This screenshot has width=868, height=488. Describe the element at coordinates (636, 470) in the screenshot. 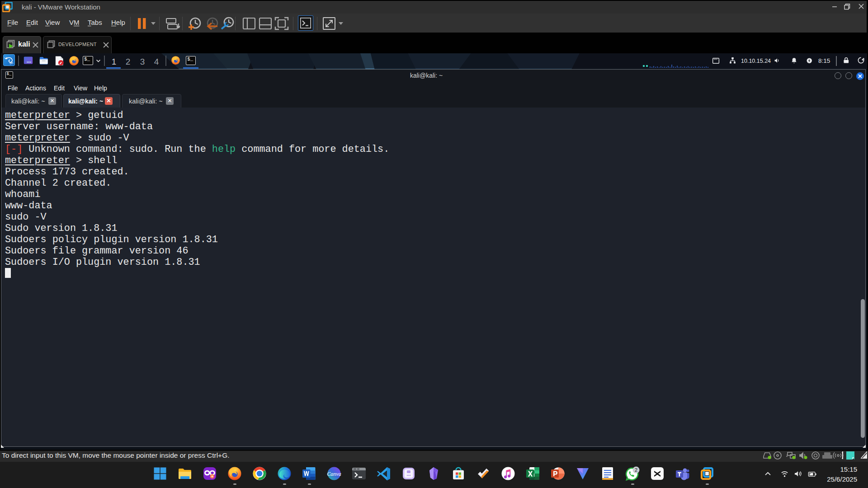

I see `svg-text: 2` at that location.